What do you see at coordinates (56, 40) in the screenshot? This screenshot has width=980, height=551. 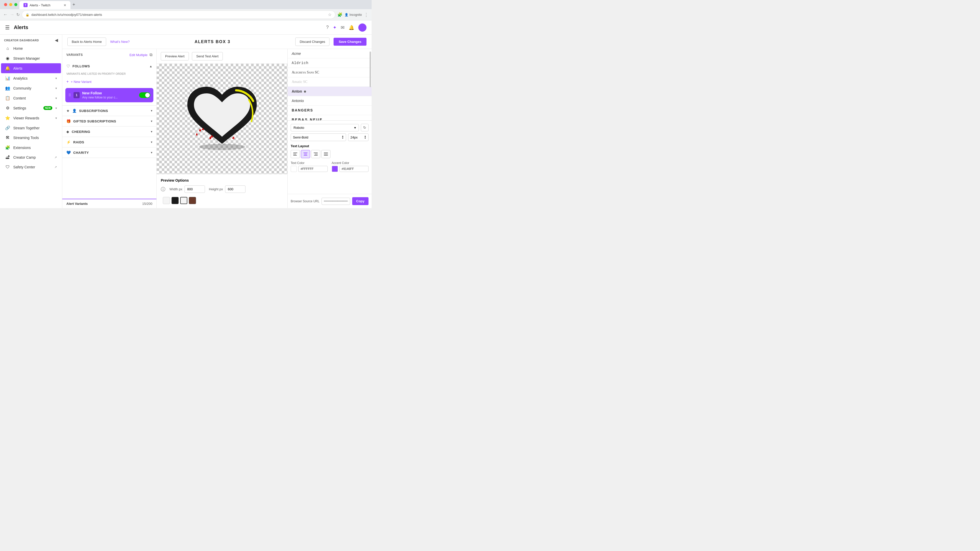 I see `sidebar-collapse-btn: ◀` at bounding box center [56, 40].